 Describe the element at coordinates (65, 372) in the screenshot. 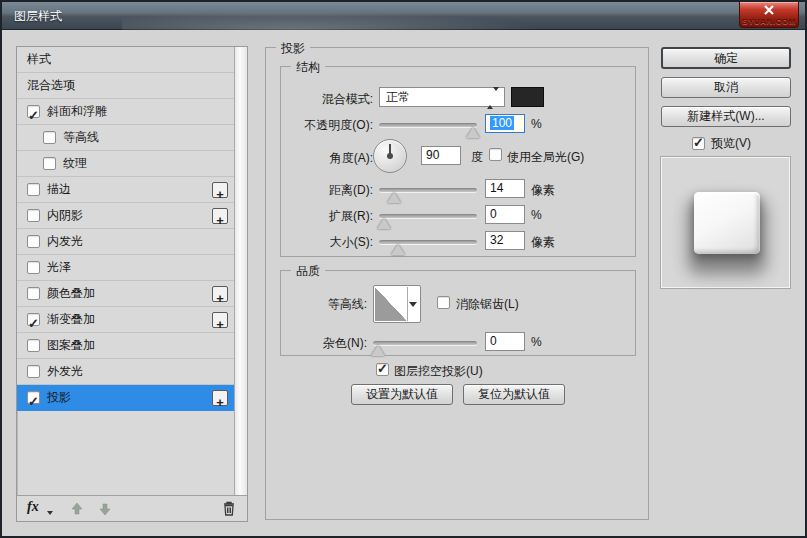

I see `sidebar-item-label: 外发光` at that location.